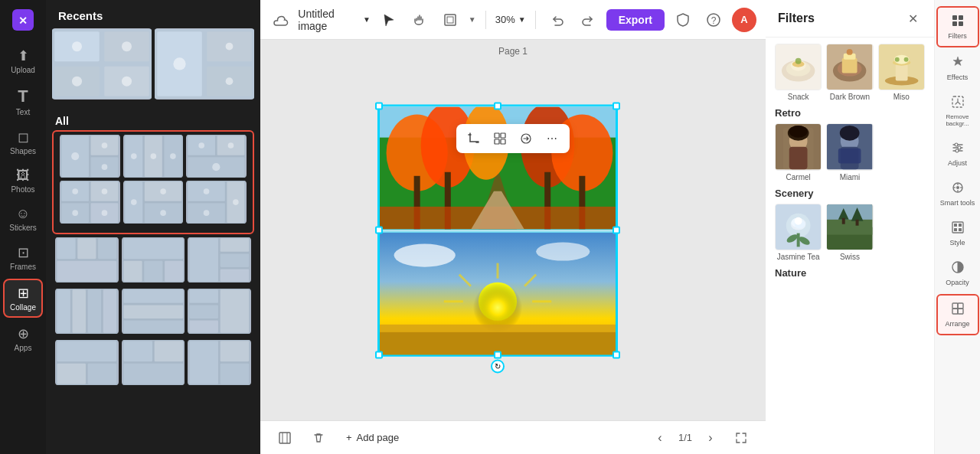  I want to click on sidebar-item-stickers: ☺ Stickers, so click(23, 219).